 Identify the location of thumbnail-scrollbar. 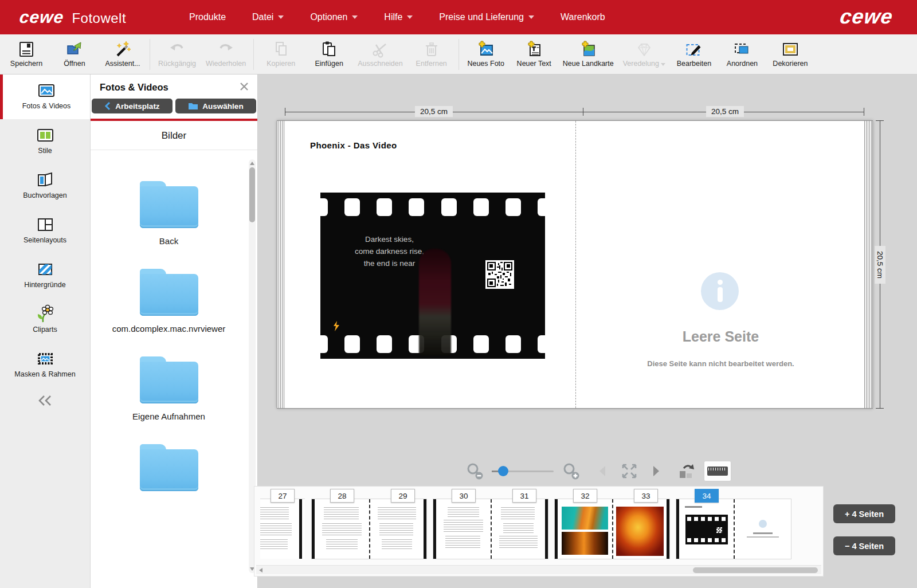
(539, 570).